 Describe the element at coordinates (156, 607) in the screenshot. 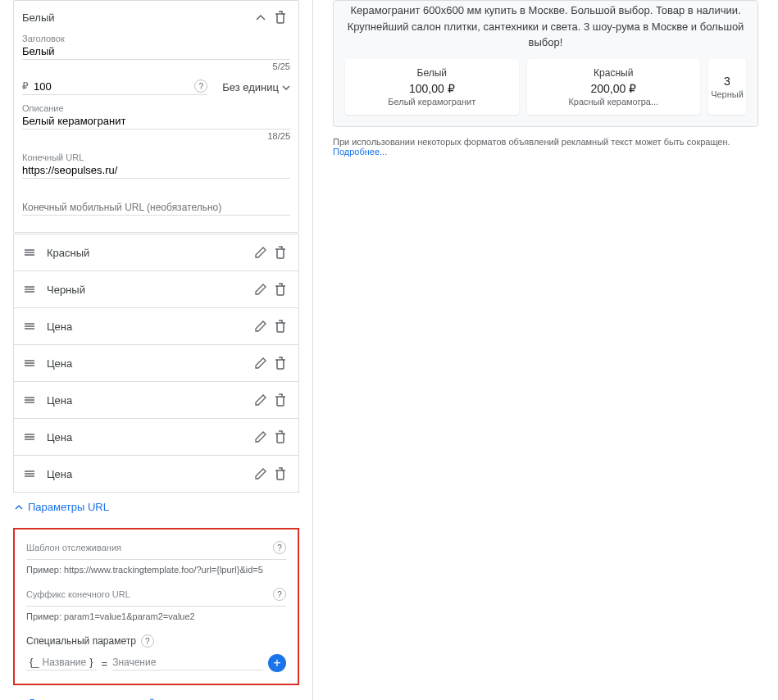

I see `url-params-panel: Шаблон отслеживания ? Пример: https://ww…` at that location.